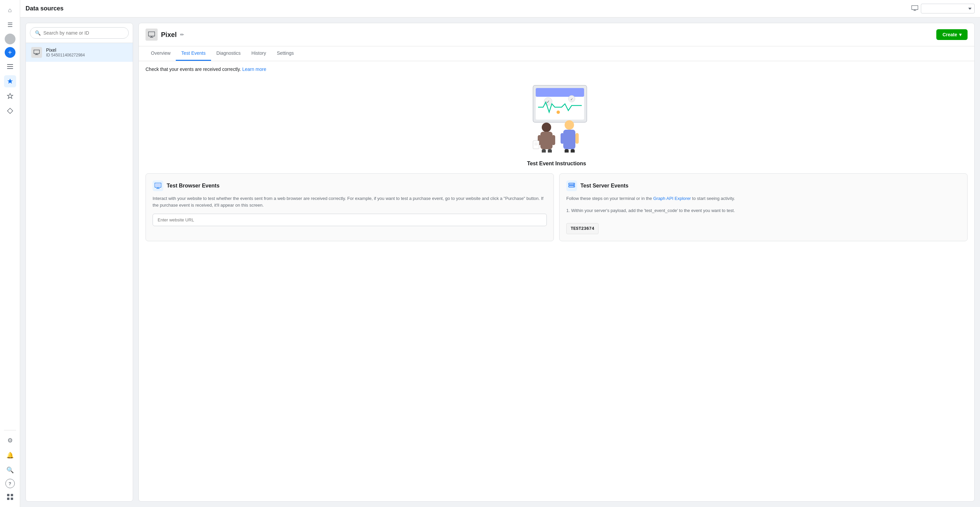 The height and width of the screenshot is (507, 980). What do you see at coordinates (65, 50) in the screenshot?
I see `pixel-item-name: Pixel` at bounding box center [65, 50].